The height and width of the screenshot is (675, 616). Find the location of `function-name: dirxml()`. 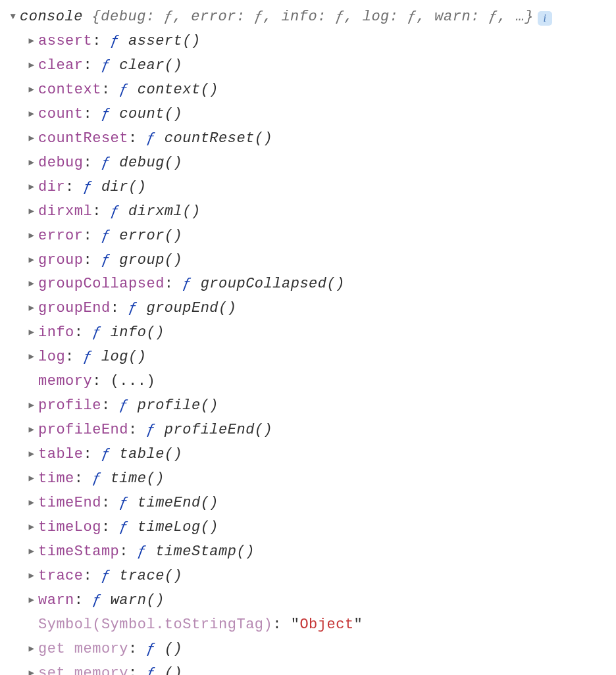

function-name: dirxml() is located at coordinates (165, 212).